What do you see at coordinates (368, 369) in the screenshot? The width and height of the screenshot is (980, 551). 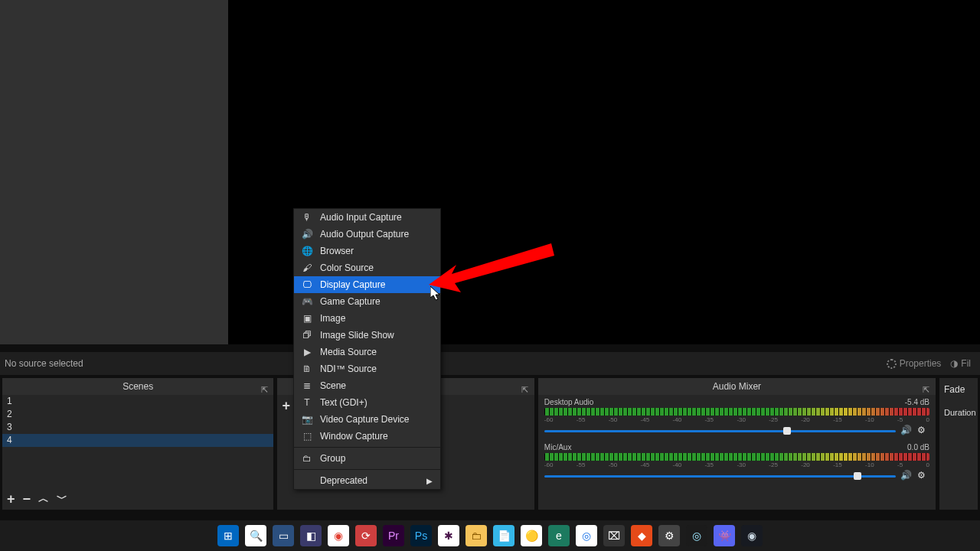 I see `menu-item-ndi-source: 🗎NDI™ Source` at bounding box center [368, 369].